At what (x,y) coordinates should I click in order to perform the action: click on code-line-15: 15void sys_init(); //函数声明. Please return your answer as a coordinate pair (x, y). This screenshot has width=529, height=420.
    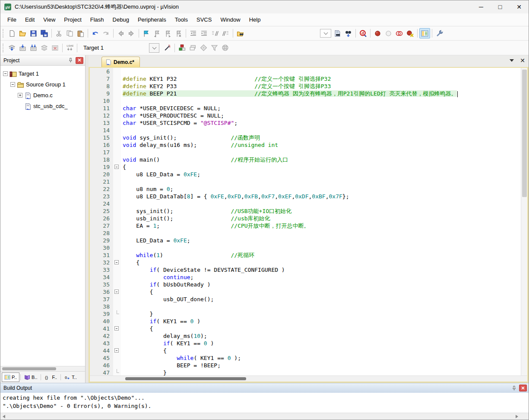
    Looking at the image, I should click on (305, 137).